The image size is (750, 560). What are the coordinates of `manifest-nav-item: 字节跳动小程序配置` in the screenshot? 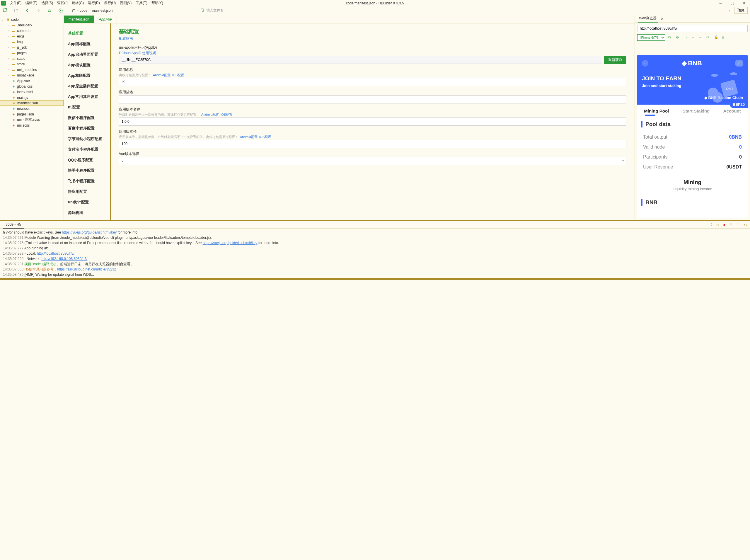 It's located at (89, 139).